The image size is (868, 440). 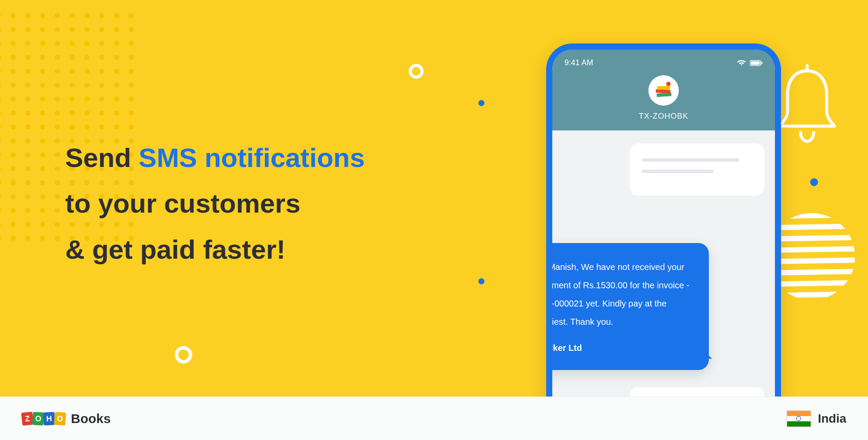 What do you see at coordinates (91, 419) in the screenshot?
I see `logo-text: Books` at bounding box center [91, 419].